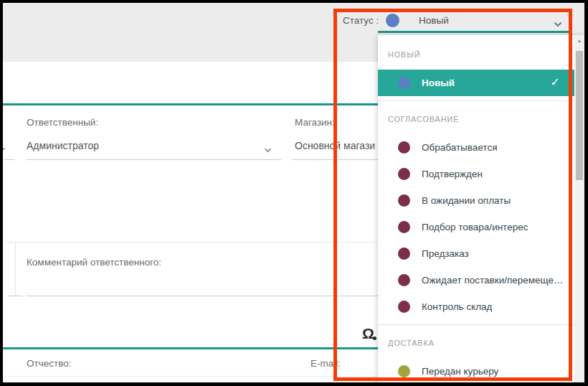 The width and height of the screenshot is (588, 386). Describe the element at coordinates (326, 363) in the screenshot. I see `email-label: E-mail:` at that location.